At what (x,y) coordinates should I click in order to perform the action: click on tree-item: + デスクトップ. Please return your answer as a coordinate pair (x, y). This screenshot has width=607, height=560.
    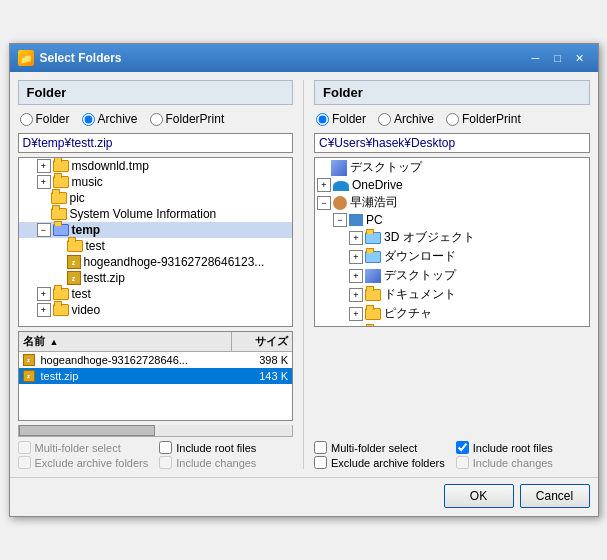
    Looking at the image, I should click on (452, 276).